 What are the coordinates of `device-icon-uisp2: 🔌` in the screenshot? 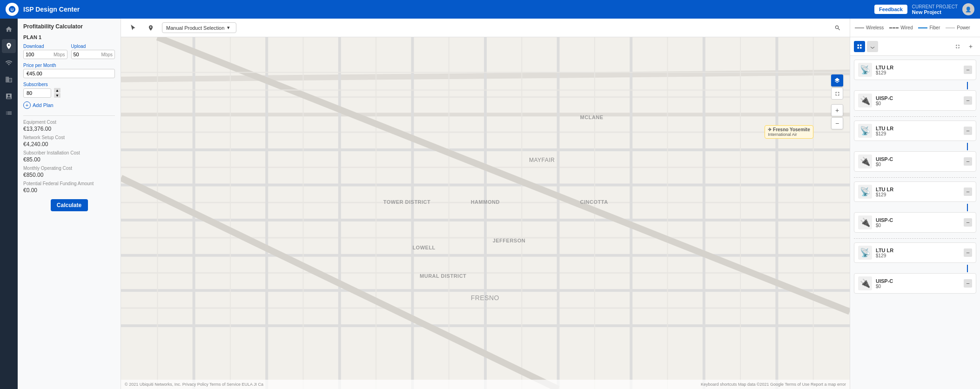 It's located at (865, 161).